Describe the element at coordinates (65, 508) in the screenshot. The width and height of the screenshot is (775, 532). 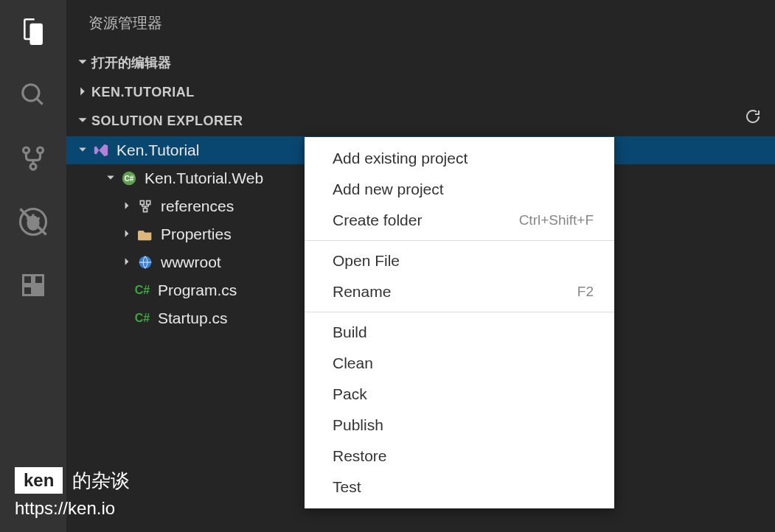
I see `watermark-url: https://ken.io` at that location.